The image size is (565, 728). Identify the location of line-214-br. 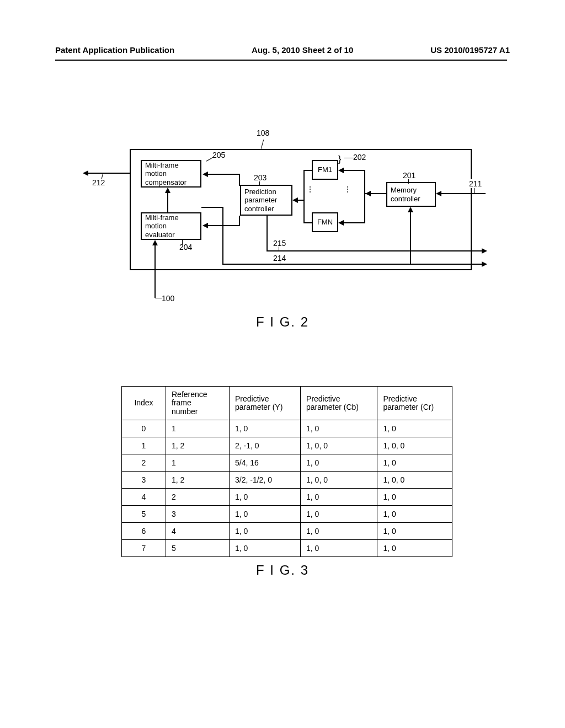
(212, 207).